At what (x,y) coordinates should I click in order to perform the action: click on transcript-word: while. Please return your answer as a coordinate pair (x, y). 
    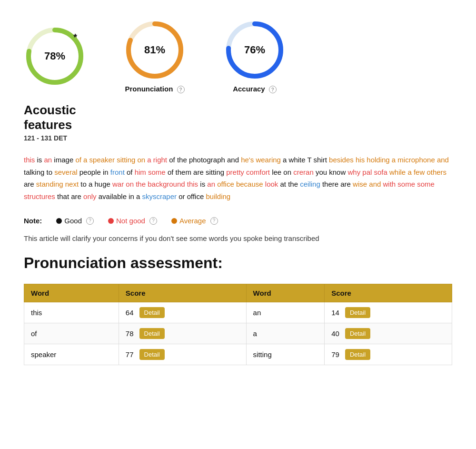
    Looking at the image, I should click on (397, 172).